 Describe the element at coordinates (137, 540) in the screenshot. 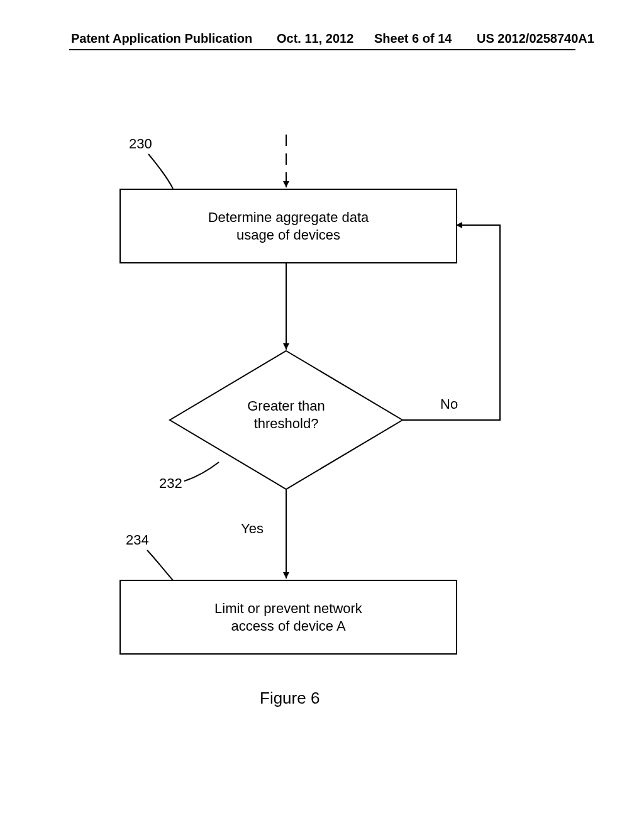

I see `ref-234: 234` at that location.